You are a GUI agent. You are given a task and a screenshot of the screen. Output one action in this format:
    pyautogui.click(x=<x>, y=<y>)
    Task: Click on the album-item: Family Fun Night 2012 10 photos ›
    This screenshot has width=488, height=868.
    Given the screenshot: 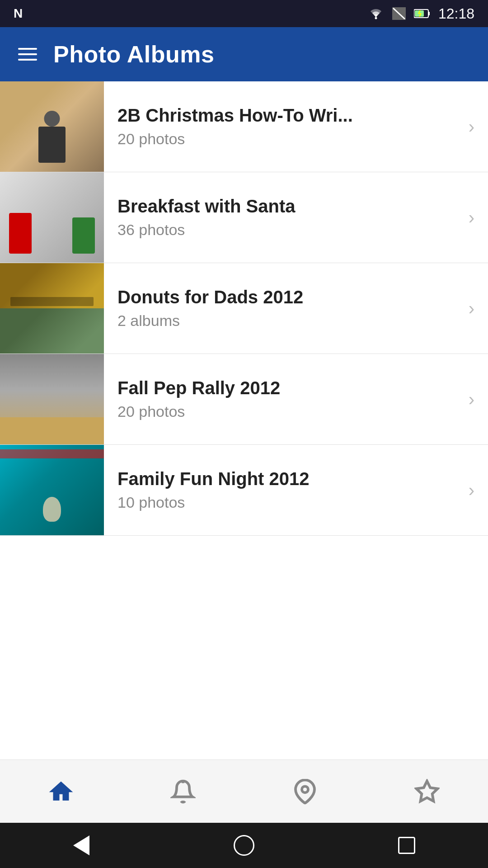 What is the action you would take?
    pyautogui.click(x=244, y=490)
    